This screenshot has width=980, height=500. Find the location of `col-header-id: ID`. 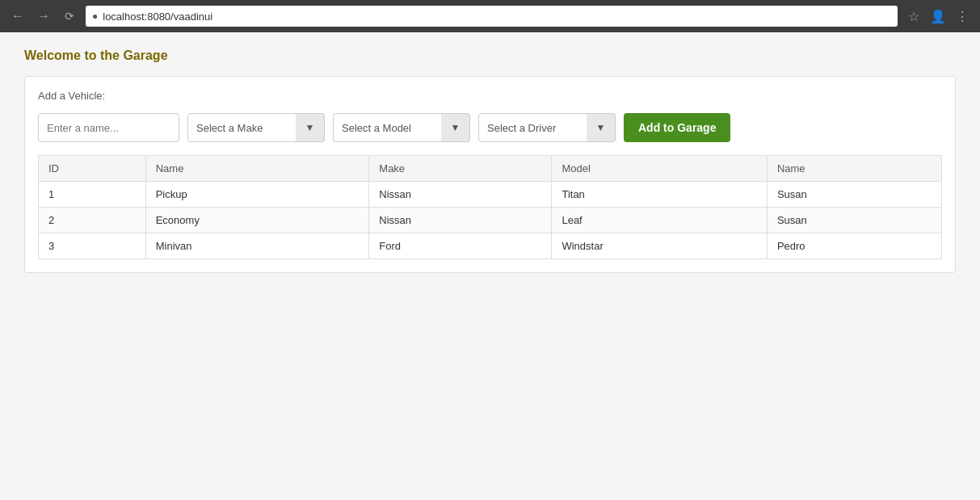

col-header-id: ID is located at coordinates (92, 169).